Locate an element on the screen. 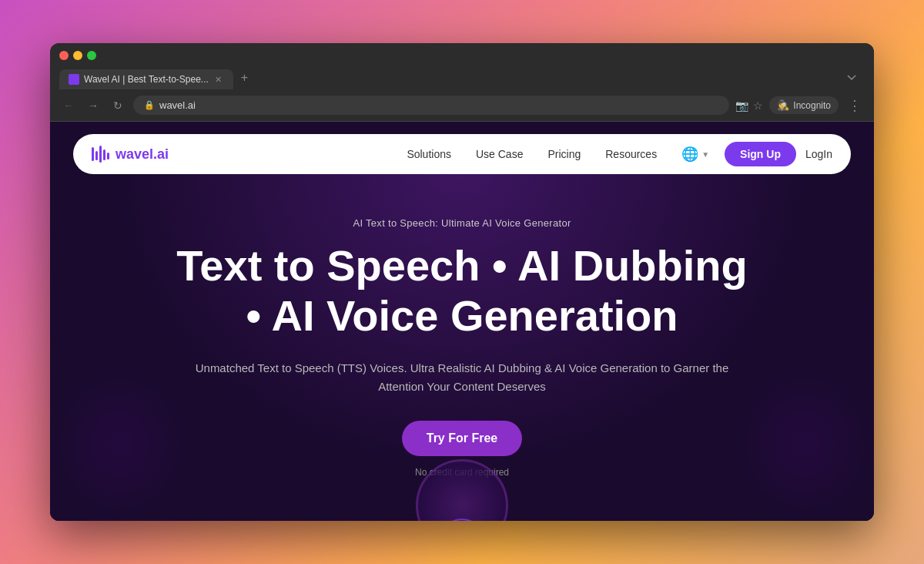  browser-chrome: Wavel AI | Best Text-to-Spee... ✕ + is located at coordinates (462, 66).